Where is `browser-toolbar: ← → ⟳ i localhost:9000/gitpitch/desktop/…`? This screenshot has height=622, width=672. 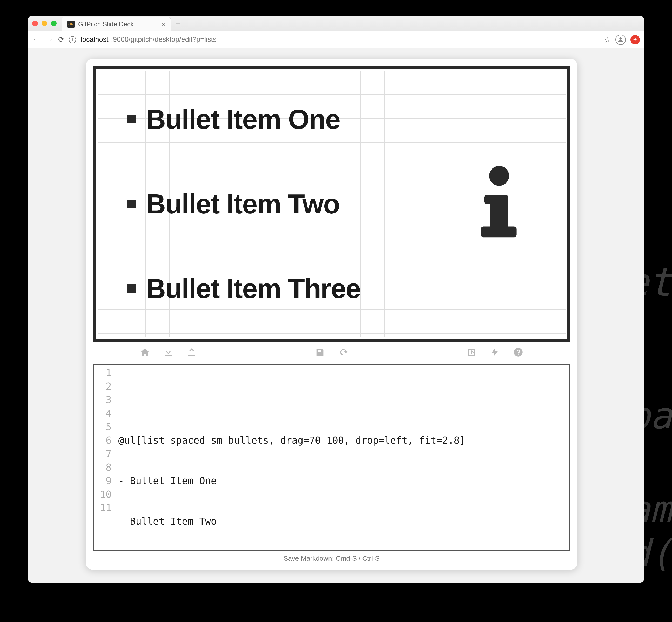 browser-toolbar: ← → ⟳ i localhost:9000/gitpitch/desktop/… is located at coordinates (336, 40).